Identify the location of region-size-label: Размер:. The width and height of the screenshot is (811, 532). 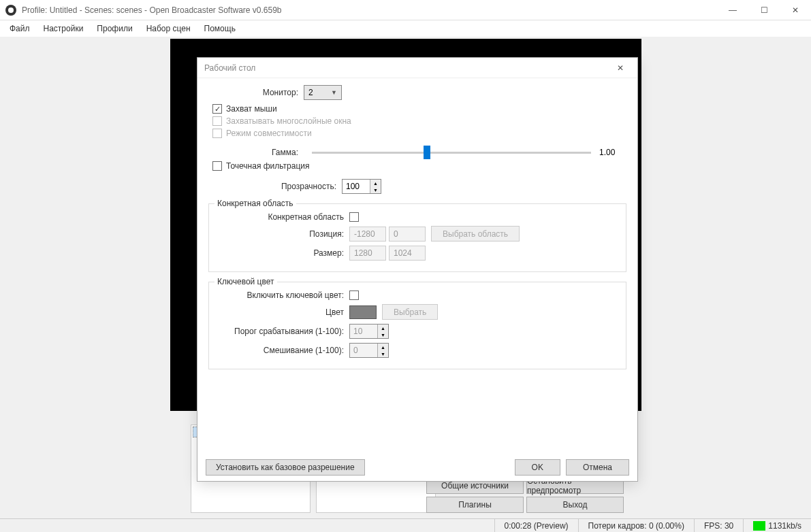
(283, 253).